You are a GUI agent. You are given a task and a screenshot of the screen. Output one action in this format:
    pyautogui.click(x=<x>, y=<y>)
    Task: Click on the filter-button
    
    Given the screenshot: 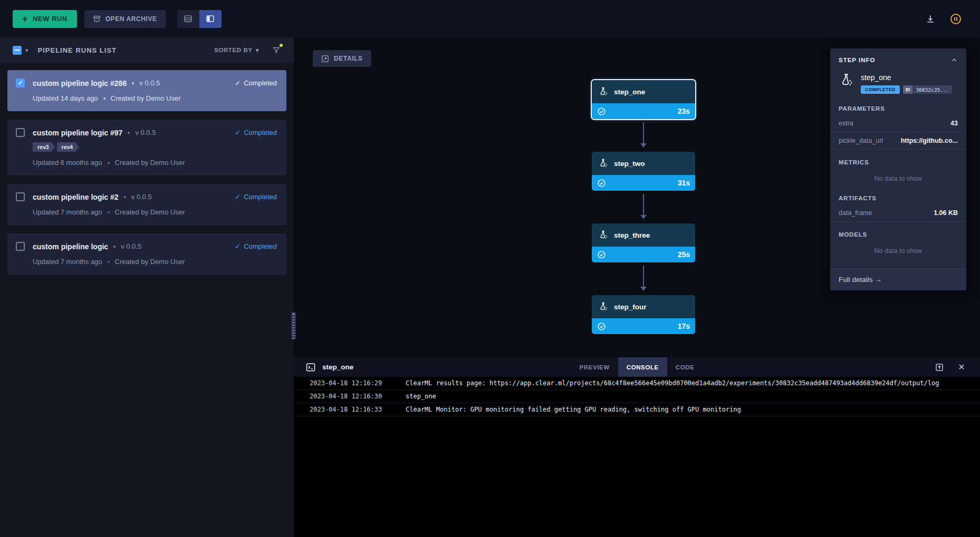 What is the action you would take?
    pyautogui.click(x=276, y=50)
    